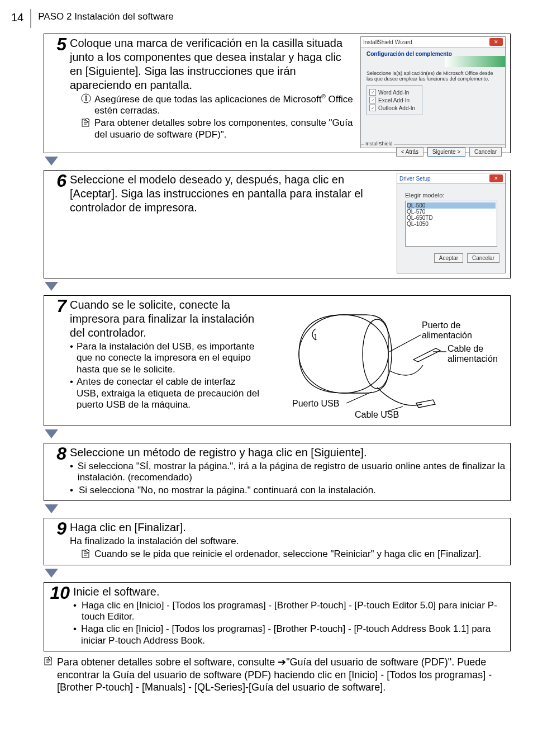 The image size is (533, 756). I want to click on dialog-title: InstallShield Wizard, so click(388, 42).